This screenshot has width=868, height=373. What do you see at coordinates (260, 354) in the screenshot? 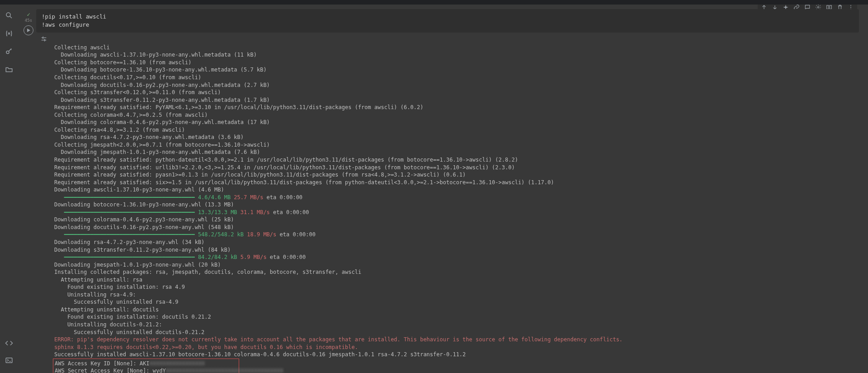
I see `output-line: Successfully installed awscli-1.37.10 bo…` at bounding box center [260, 354].